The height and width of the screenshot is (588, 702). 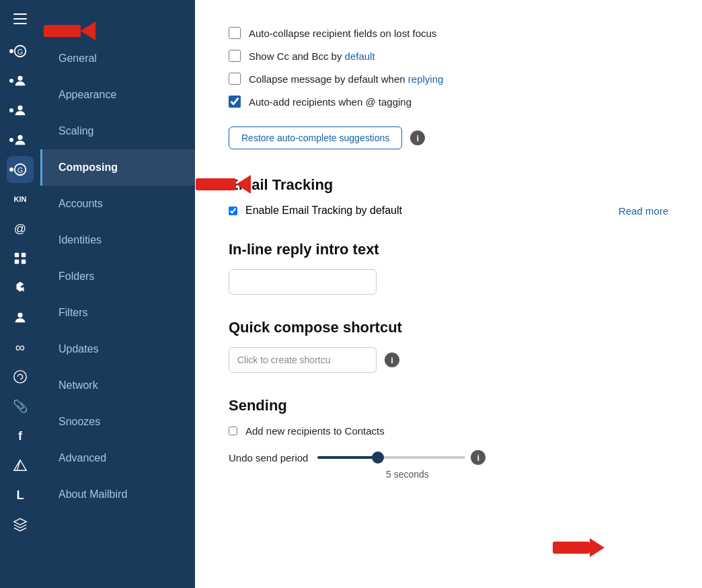 What do you see at coordinates (62, 31) in the screenshot?
I see `arrow-bar-hamburger` at bounding box center [62, 31].